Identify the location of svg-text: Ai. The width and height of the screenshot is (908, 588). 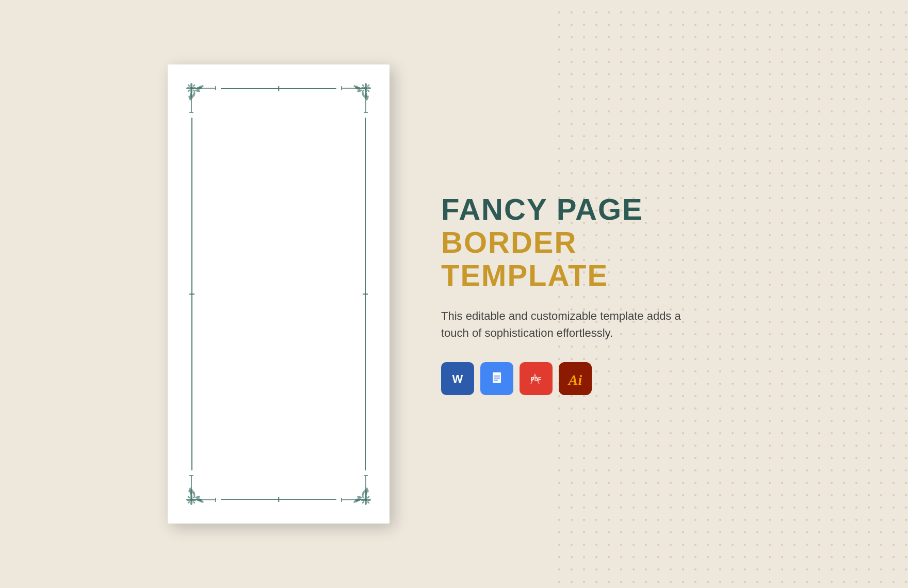
(575, 380).